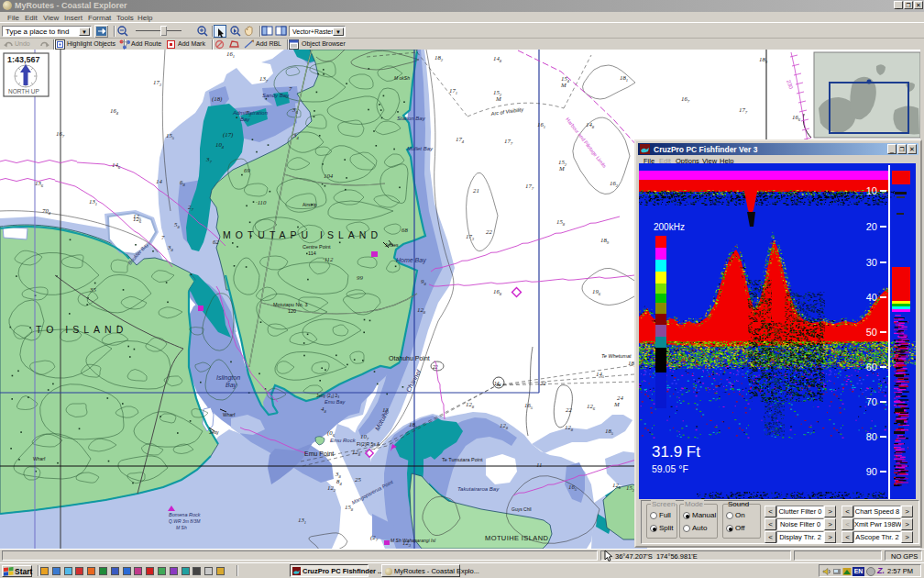  I want to click on svg-text: Islington, so click(228, 378).